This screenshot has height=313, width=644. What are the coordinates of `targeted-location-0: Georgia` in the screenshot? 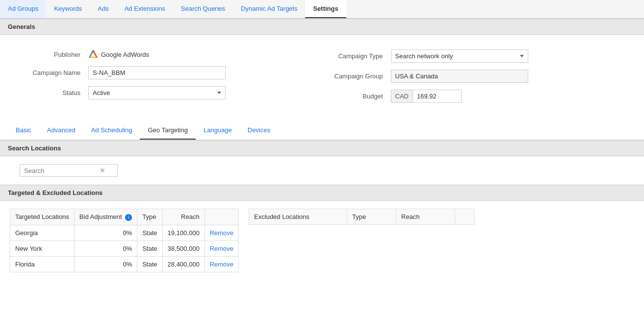 It's located at (42, 233).